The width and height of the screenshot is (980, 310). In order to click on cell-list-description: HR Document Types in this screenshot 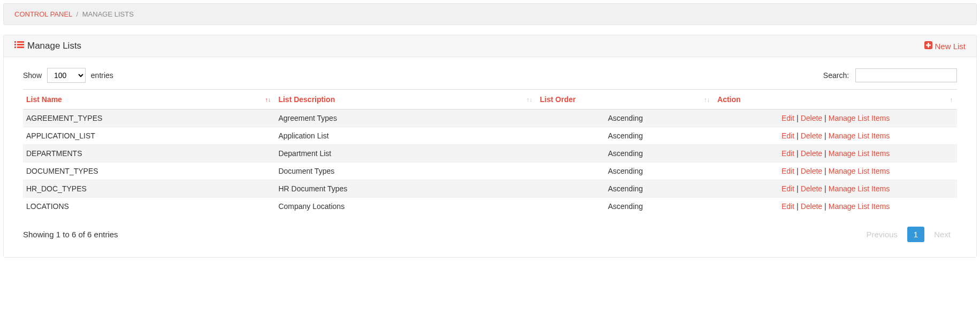, I will do `click(405, 189)`.